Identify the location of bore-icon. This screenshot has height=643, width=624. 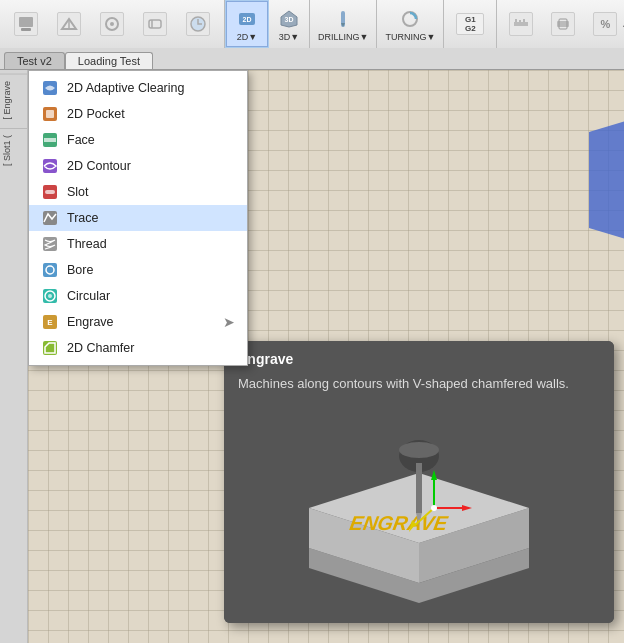
(50, 270).